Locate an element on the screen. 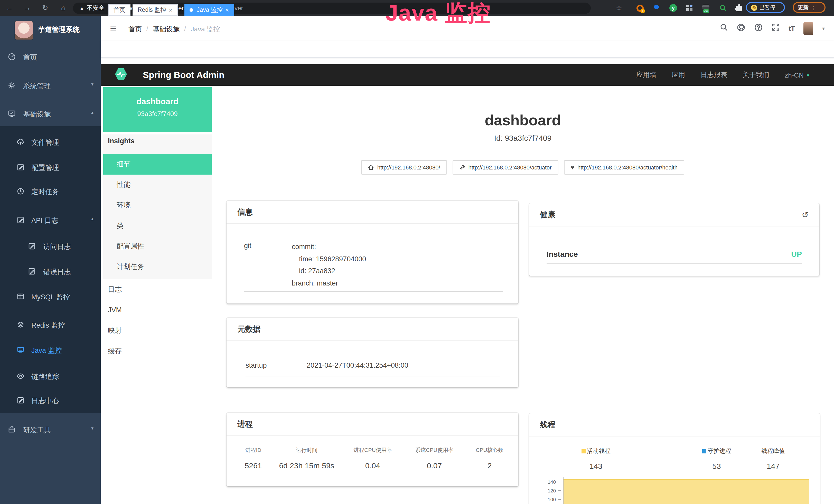 Image resolution: width=834 pixels, height=504 pixels. sba-nav-journal: 日志报表 is located at coordinates (714, 75).